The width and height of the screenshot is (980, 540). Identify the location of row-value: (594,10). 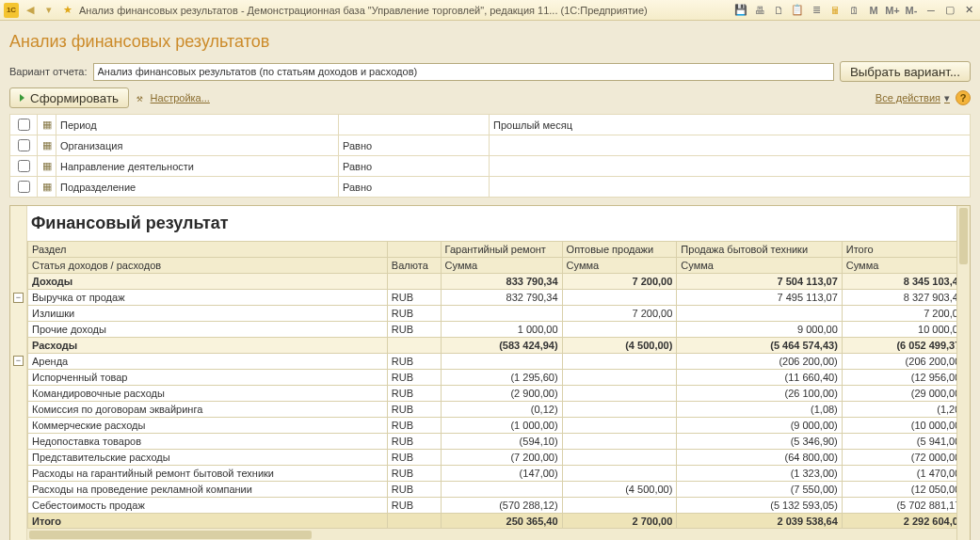
(501, 442).